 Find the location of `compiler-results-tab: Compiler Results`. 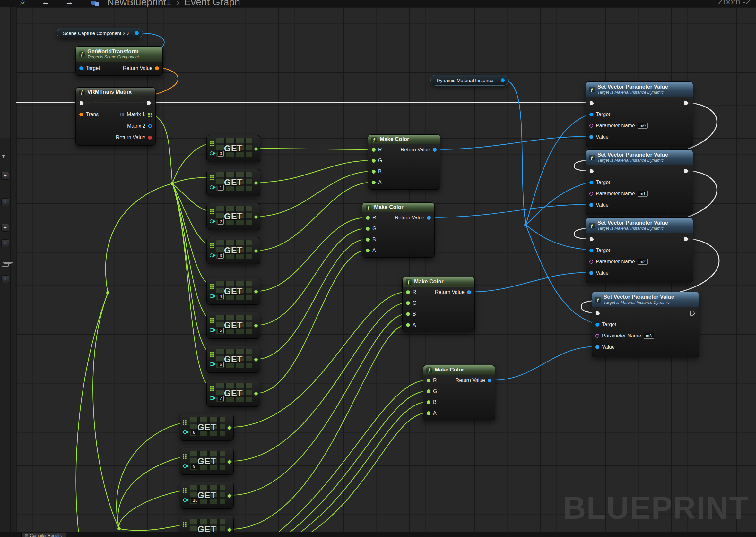

compiler-results-tab: Compiler Results is located at coordinates (44, 535).